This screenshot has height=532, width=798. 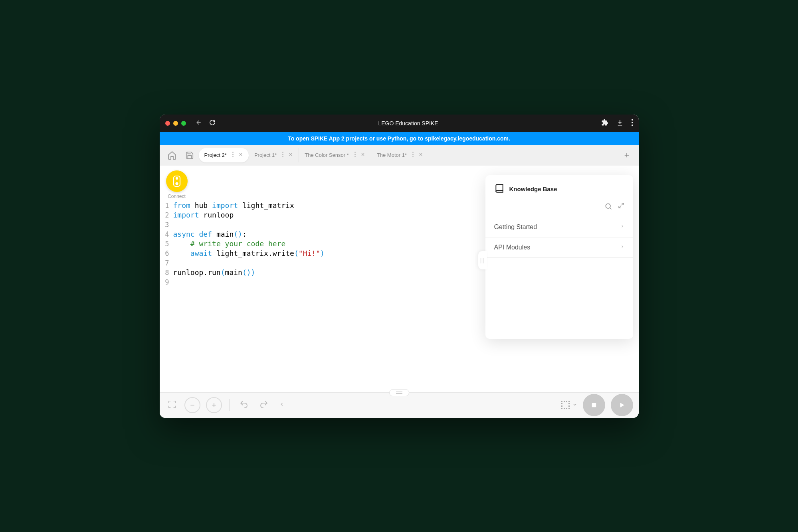 I want to click on window-close, so click(x=168, y=123).